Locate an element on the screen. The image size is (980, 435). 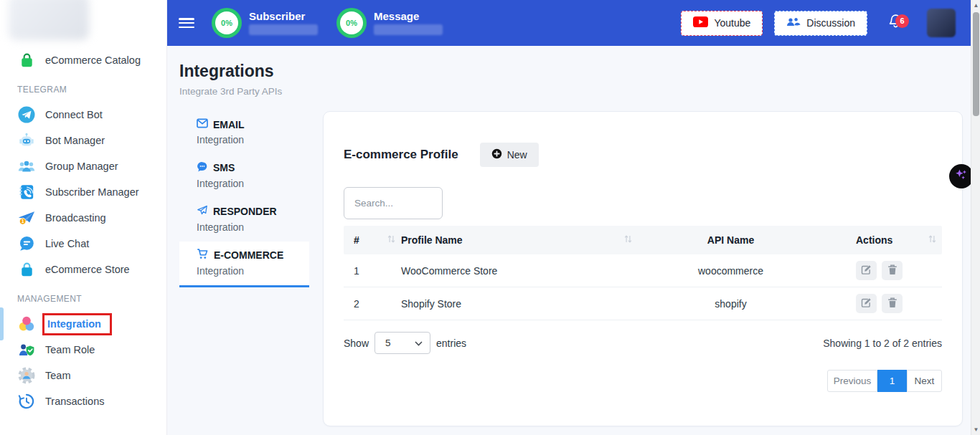
table-header-row: # Profile Name API Name Actions is located at coordinates (643, 240).